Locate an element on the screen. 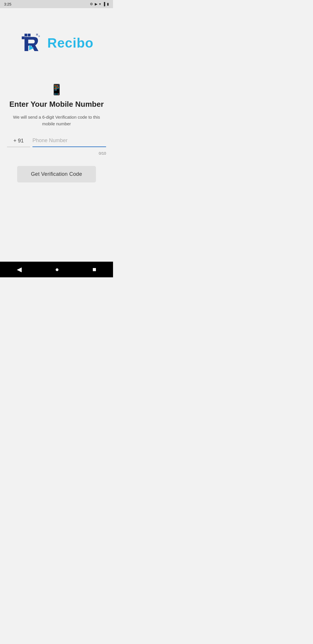 Image resolution: width=313 pixels, height=644 pixels. status-time: 3:25 is located at coordinates (8, 4).